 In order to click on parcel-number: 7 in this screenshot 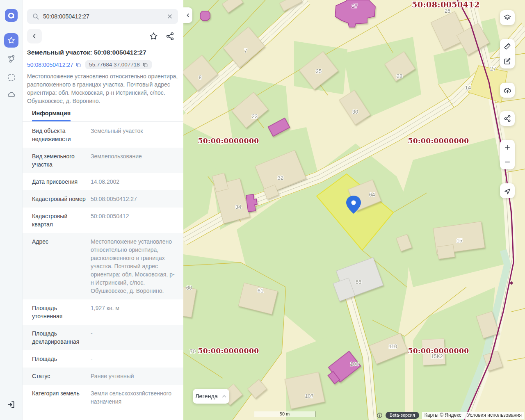, I will do `click(245, 51)`.